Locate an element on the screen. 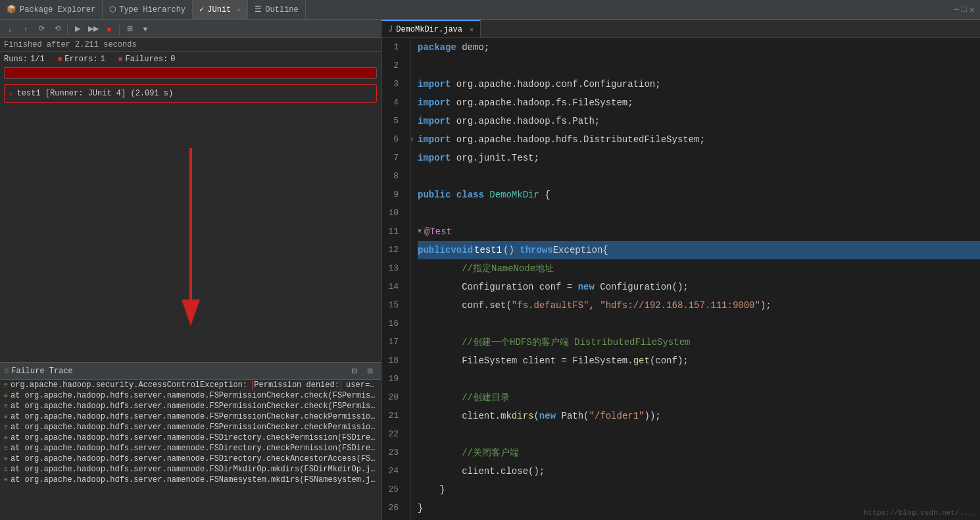  editor-tab-close: ✕ is located at coordinates (472, 30).